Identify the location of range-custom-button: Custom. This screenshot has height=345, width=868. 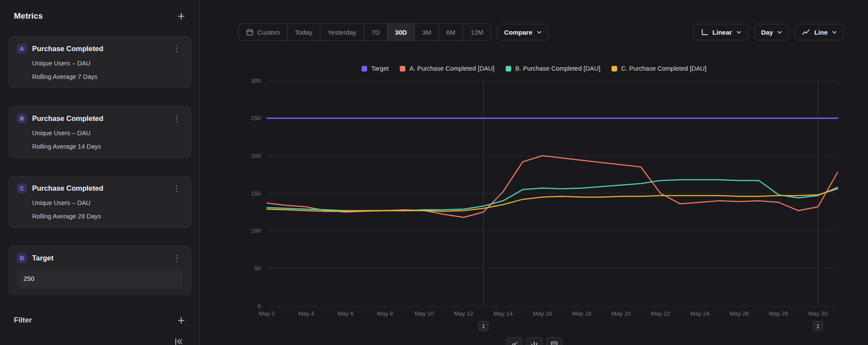
(263, 32).